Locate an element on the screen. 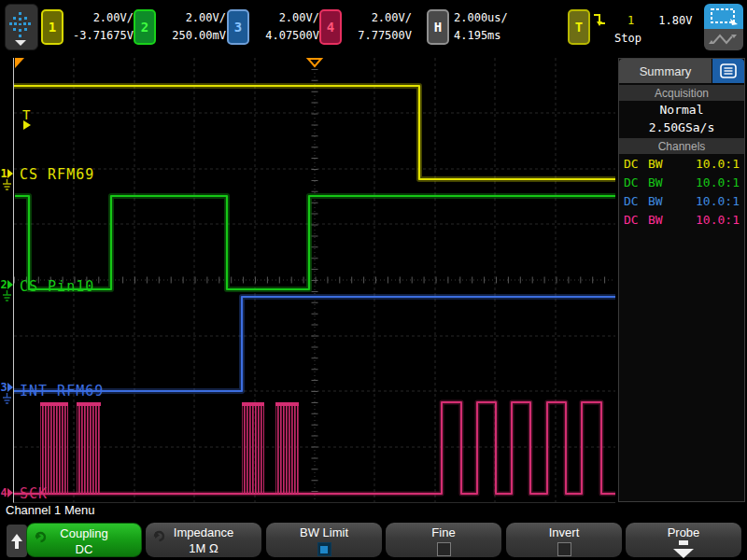 The image size is (747, 560). ch2-ground-marker: 2 is located at coordinates (7, 285).